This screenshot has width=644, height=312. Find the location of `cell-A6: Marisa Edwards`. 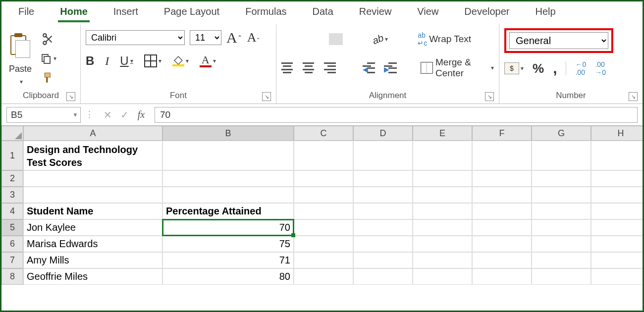

cell-A6: Marisa Edwards is located at coordinates (93, 244).